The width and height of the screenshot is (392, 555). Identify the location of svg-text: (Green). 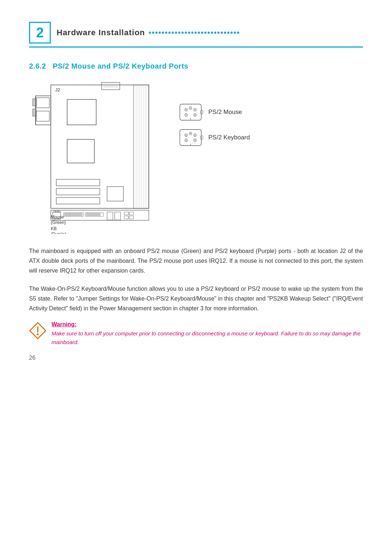
(58, 223).